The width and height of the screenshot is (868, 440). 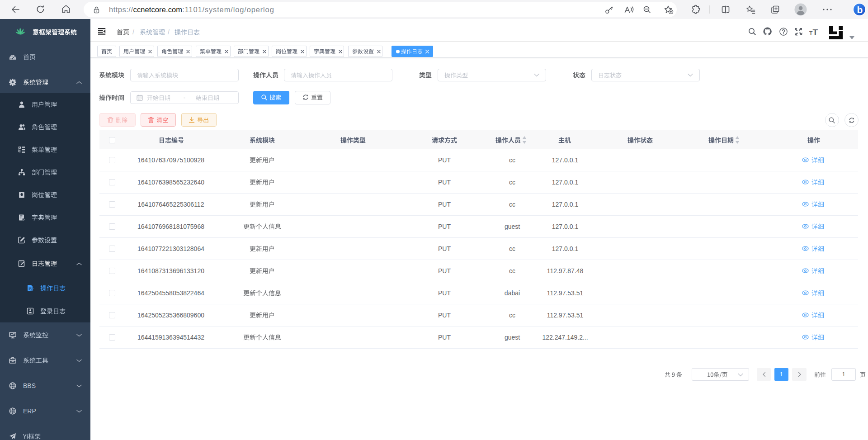 What do you see at coordinates (860, 10) in the screenshot?
I see `svg-text: b` at bounding box center [860, 10].